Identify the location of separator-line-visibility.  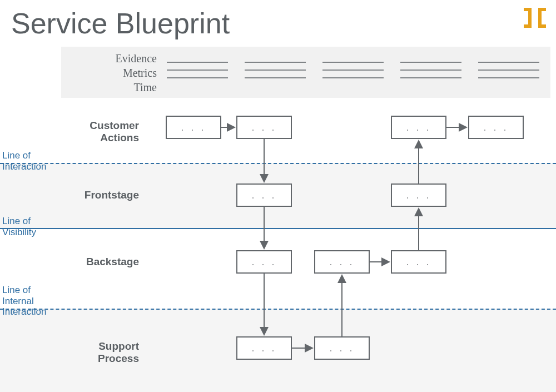
(278, 229).